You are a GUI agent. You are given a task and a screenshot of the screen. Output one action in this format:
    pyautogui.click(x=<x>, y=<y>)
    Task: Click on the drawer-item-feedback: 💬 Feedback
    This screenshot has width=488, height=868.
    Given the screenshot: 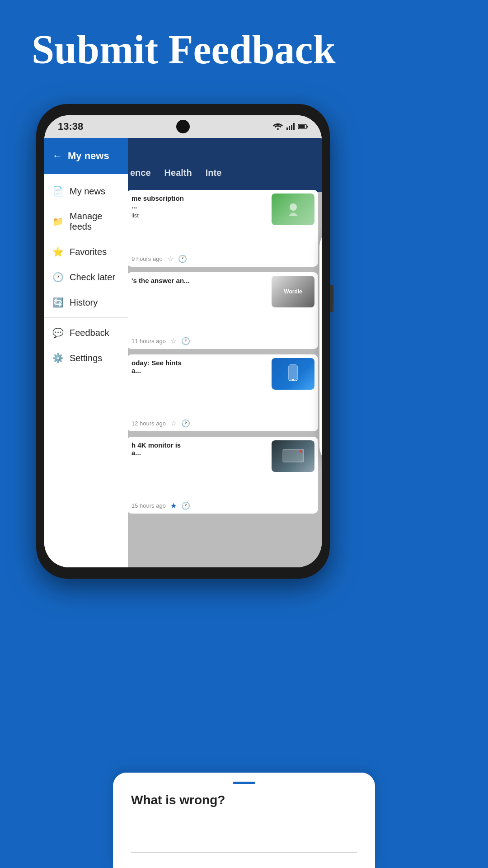 What is the action you would take?
    pyautogui.click(x=86, y=333)
    